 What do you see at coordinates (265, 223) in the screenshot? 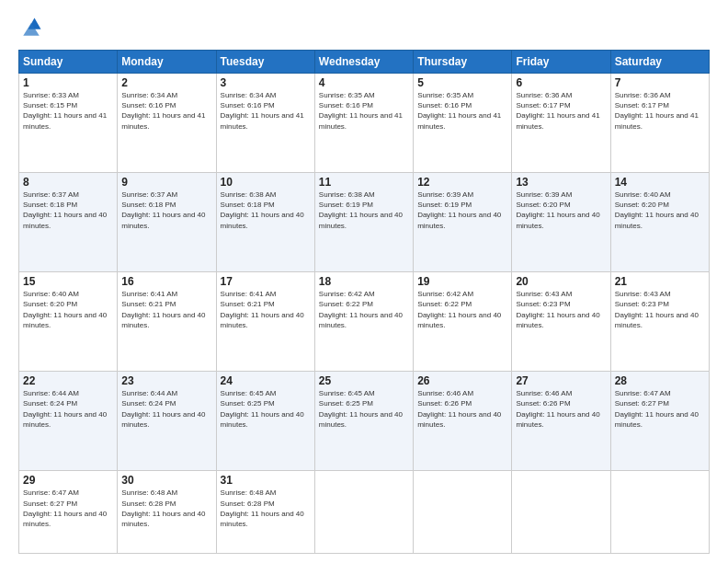
I see `day-cell-10: 10Sunrise: 6:38 AMSunset: 6:18 PMDayligh…` at bounding box center [265, 223].